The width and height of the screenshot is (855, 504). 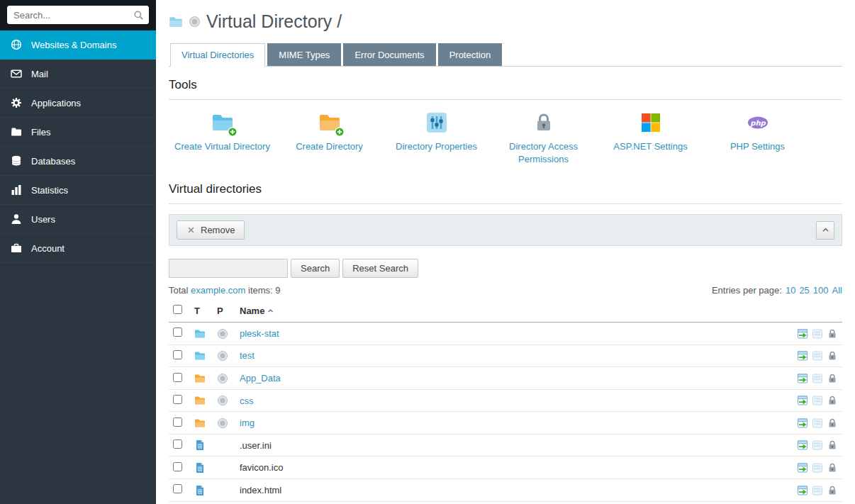 What do you see at coordinates (380, 268) in the screenshot?
I see `reset-search-button: Reset Search` at bounding box center [380, 268].